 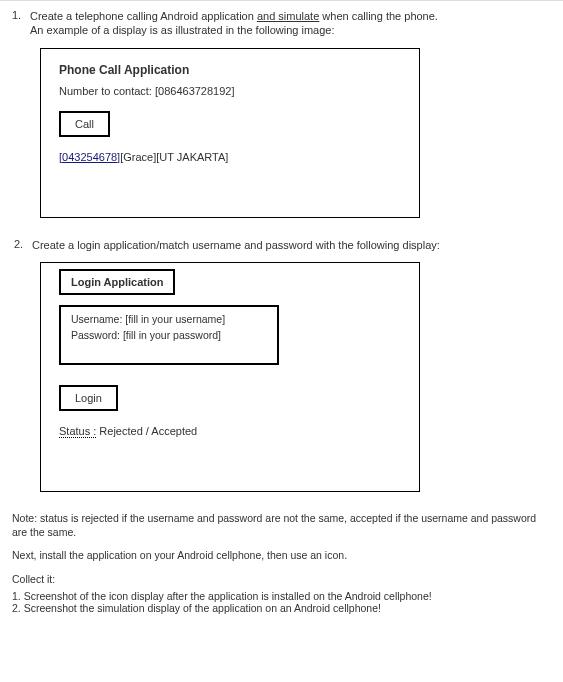 I want to click on q1-text-a: Create a telephone calling Android appli…, so click(x=144, y=16).